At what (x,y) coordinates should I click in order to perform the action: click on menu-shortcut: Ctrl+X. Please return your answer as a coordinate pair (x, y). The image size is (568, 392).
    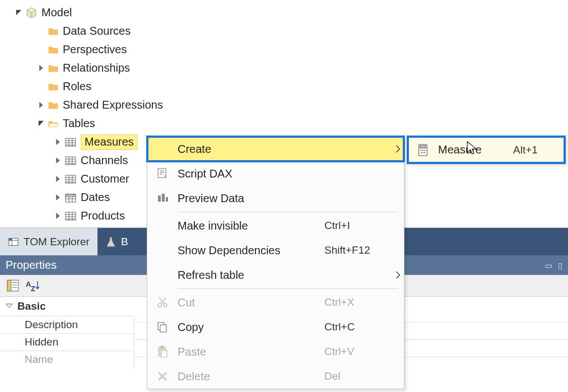
    Looking at the image, I should click on (358, 302).